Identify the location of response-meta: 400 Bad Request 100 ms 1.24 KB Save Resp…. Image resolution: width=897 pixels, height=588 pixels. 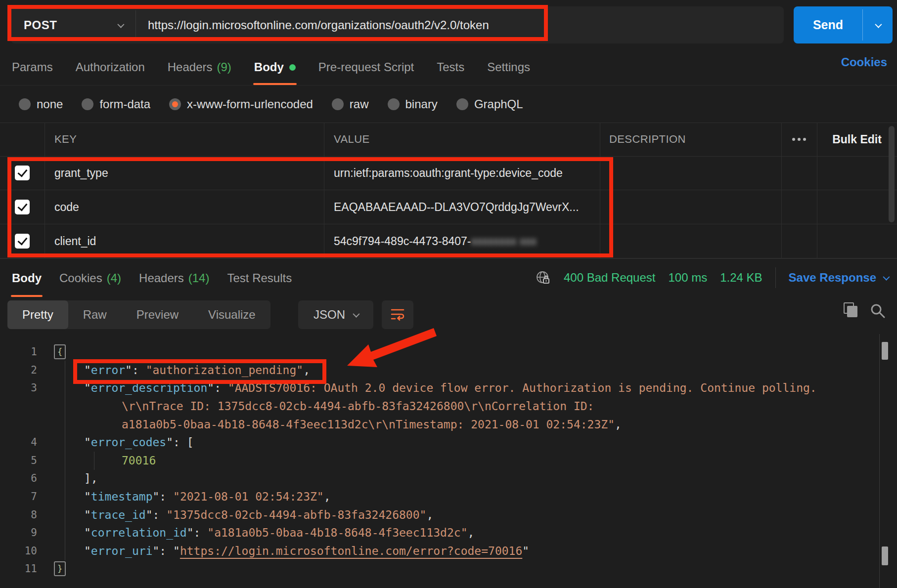
(712, 278).